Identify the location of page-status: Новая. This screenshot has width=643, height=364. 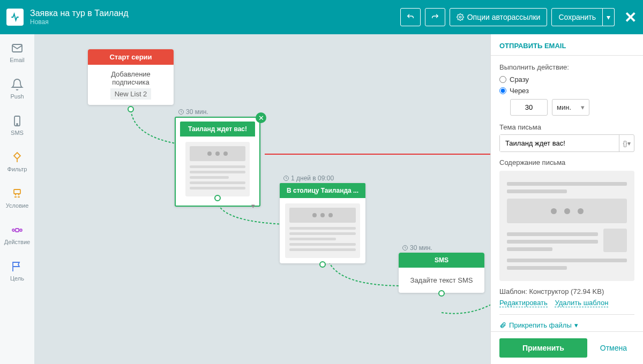
(79, 22).